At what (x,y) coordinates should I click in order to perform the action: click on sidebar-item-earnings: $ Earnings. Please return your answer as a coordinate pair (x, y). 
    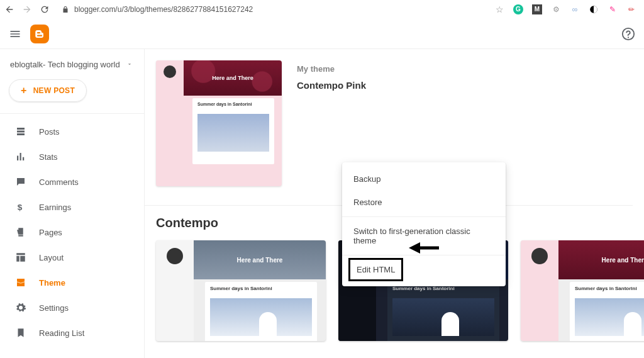
    Looking at the image, I should click on (72, 207).